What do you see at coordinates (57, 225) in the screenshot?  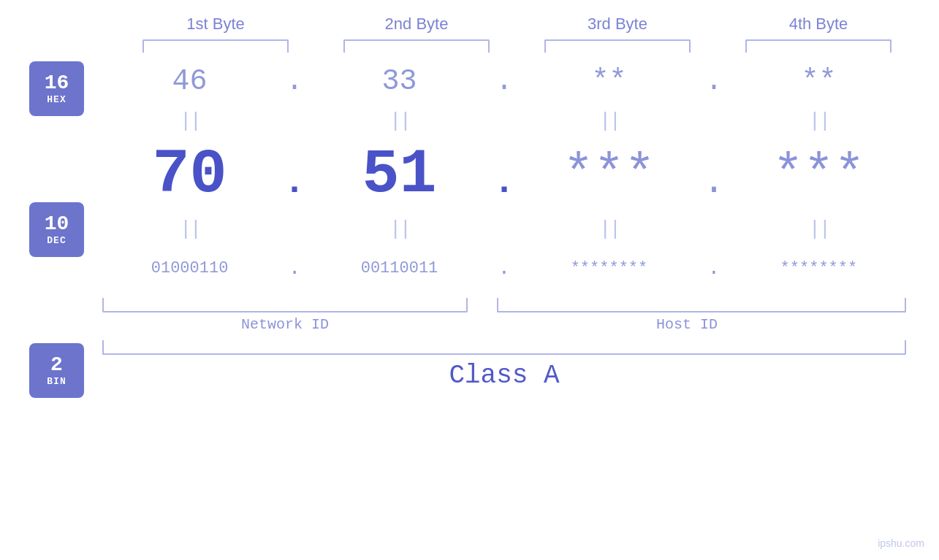 I see `dec-badge-number: 10` at bounding box center [57, 225].